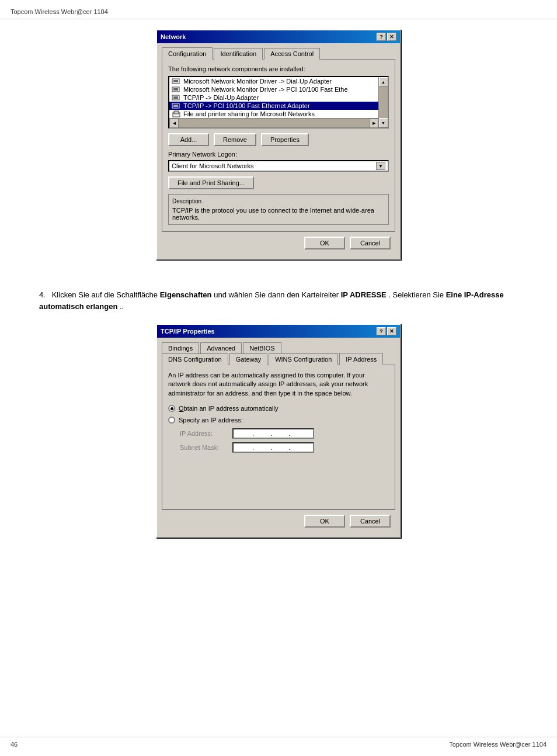 Image resolution: width=557 pixels, height=756 pixels. Describe the element at coordinates (497, 744) in the screenshot. I see `footer-title: Topcom Wireless Webr@cer 1104` at that location.